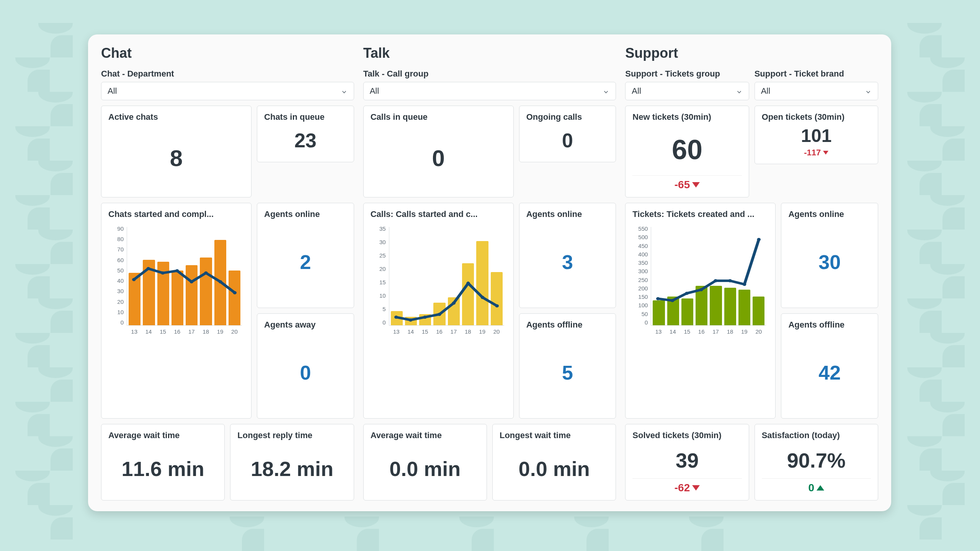 This screenshot has height=551, width=980. What do you see at coordinates (439, 152) in the screenshot?
I see `calls-in-queue-card: Calls in queue 0` at bounding box center [439, 152].